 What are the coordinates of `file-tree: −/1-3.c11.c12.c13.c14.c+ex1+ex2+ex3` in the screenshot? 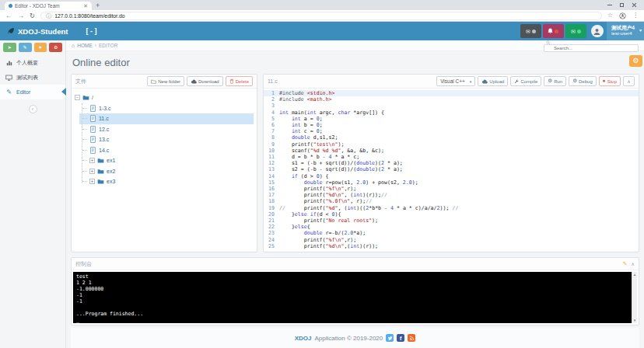 It's located at (164, 170).